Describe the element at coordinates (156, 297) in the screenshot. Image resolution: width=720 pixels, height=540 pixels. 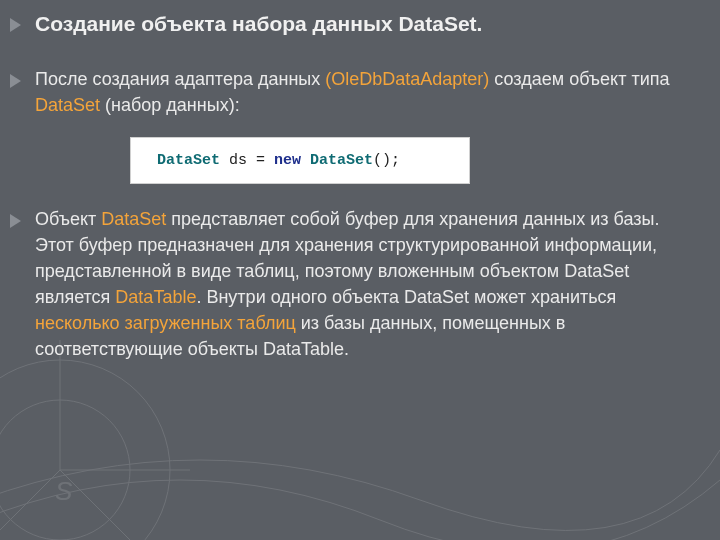
I see `highlight: DataTable` at that location.